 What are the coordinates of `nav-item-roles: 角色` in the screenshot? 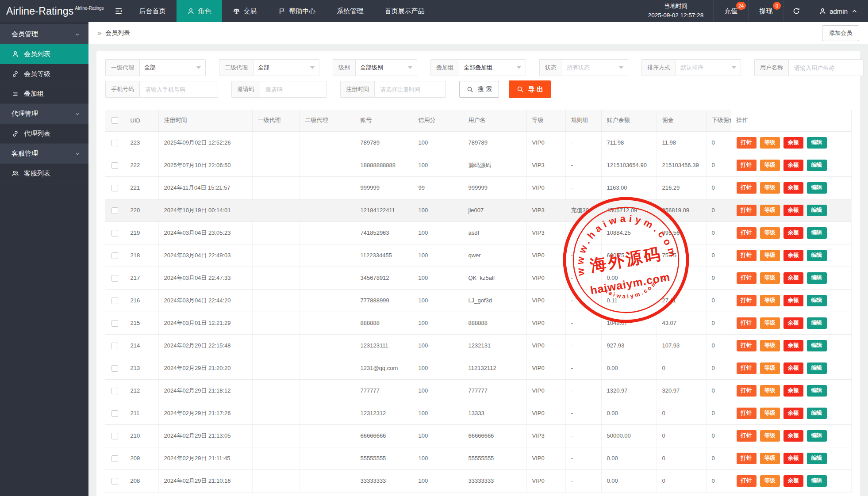 It's located at (199, 11).